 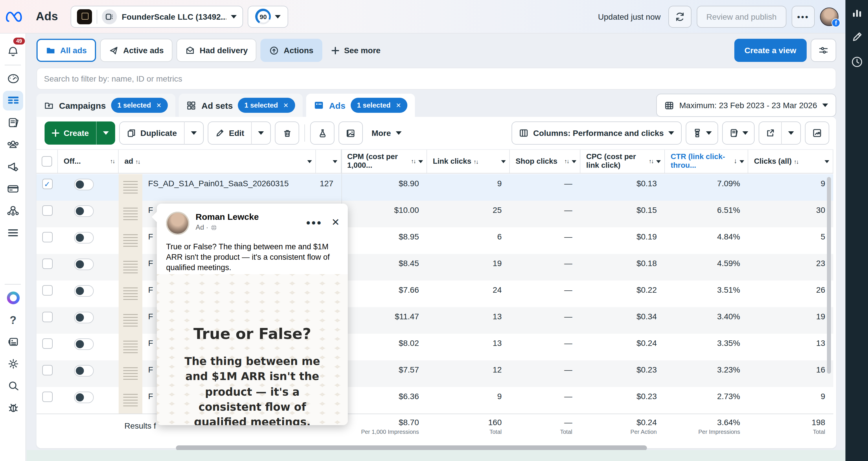 I want to click on popup-close-button: ✕, so click(x=336, y=222).